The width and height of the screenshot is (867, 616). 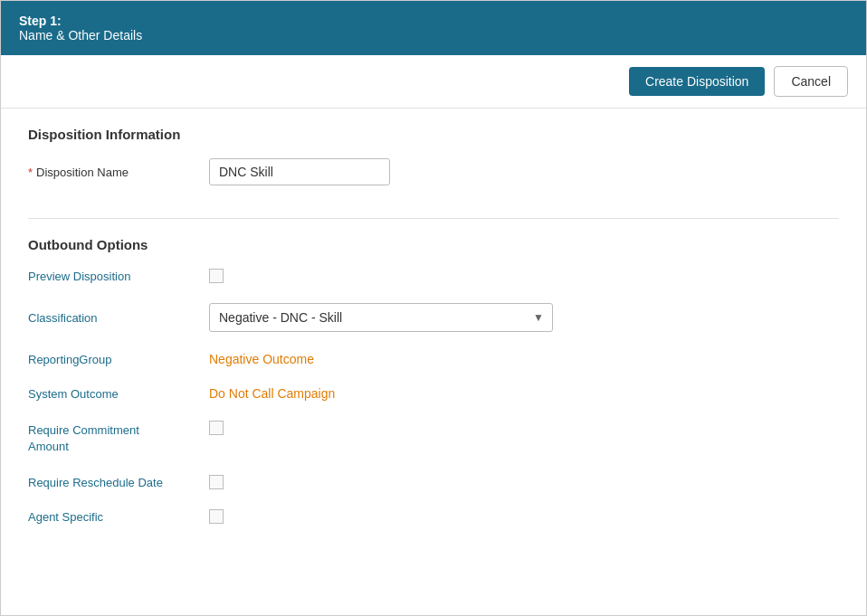 I want to click on classification-select: Negative - DNC - Skill, so click(x=381, y=317).